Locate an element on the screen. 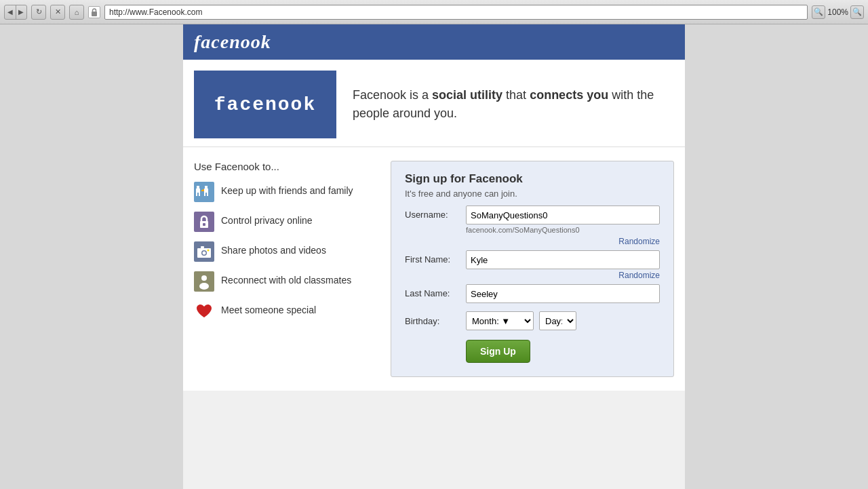 This screenshot has width=868, height=489. lastname-input is located at coordinates (563, 294).